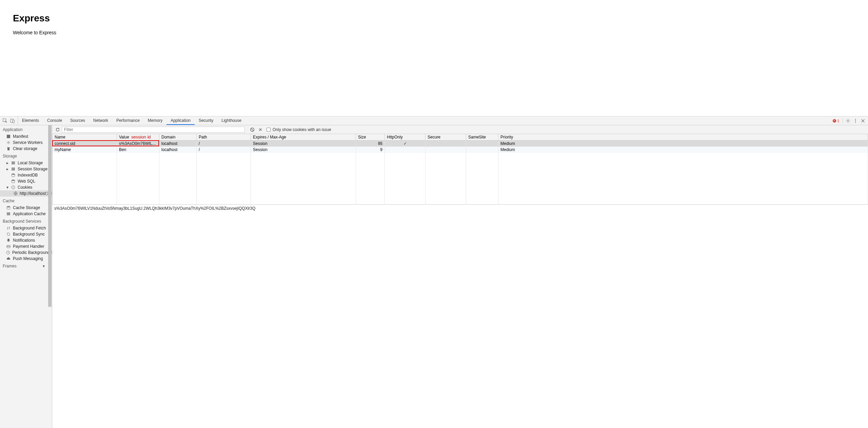 The image size is (868, 428). I want to click on page-title: Express, so click(434, 18).